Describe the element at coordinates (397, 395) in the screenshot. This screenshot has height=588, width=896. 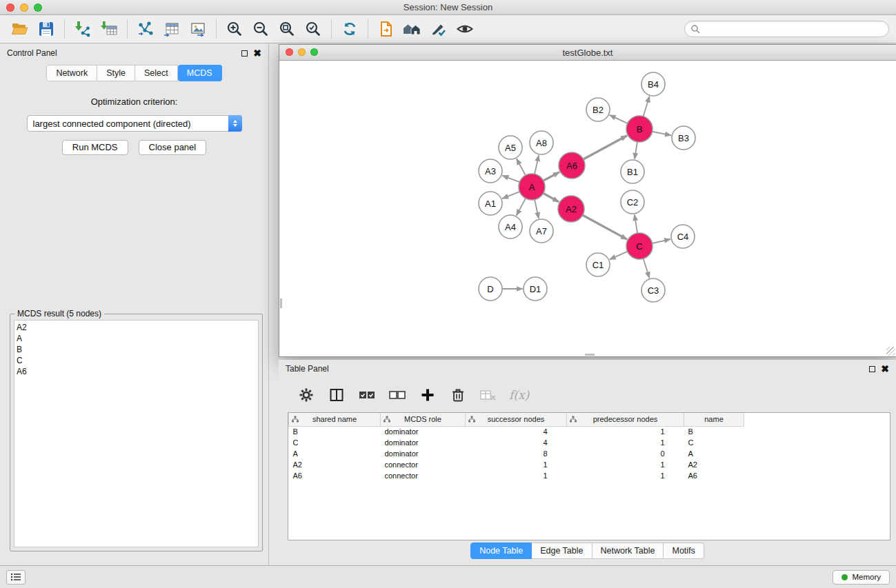
I see `deselect-all-button` at that location.